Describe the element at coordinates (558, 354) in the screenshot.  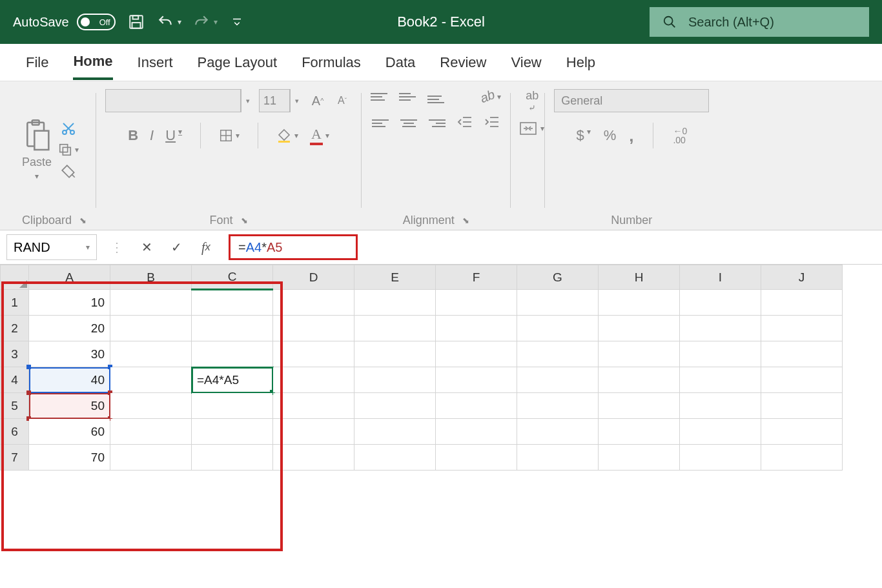
I see `cell-g3` at that location.